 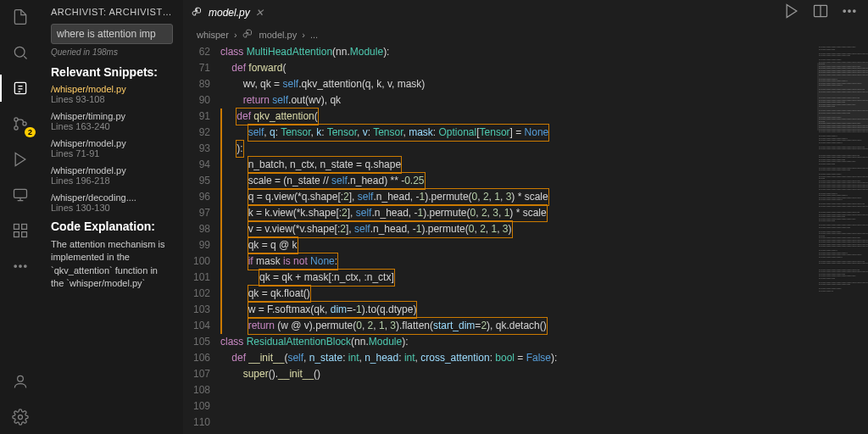 I want to click on snippet-lines: Lines 93-108, so click(x=112, y=99).